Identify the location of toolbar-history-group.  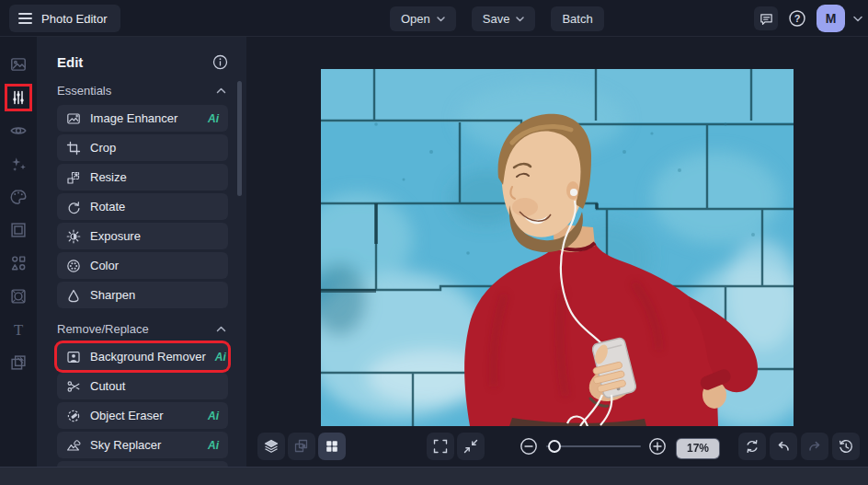
(799, 446).